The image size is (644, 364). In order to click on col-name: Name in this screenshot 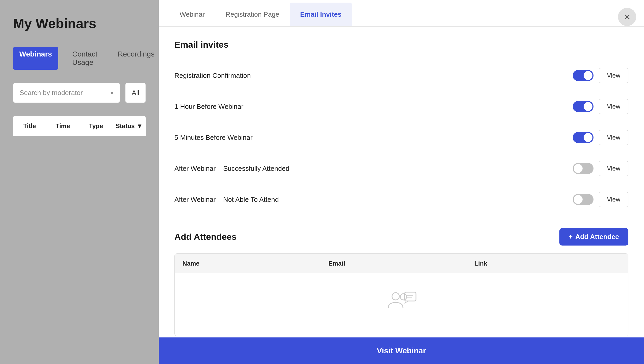, I will do `click(256, 263)`.